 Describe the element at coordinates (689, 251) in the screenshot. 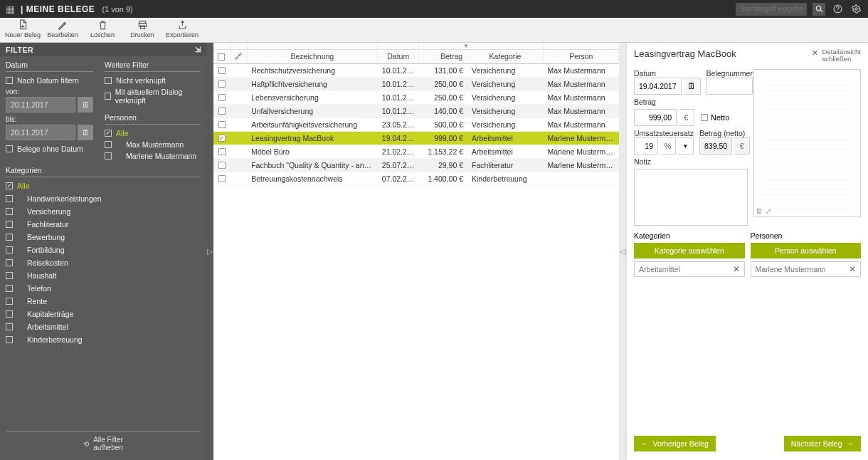

I see `select-category-button: Kategorie auswählen` at that location.